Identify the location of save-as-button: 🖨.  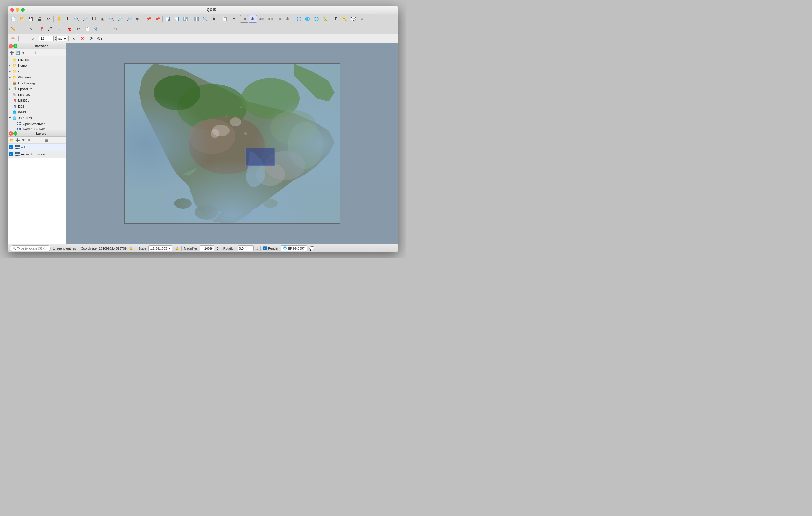
(39, 19).